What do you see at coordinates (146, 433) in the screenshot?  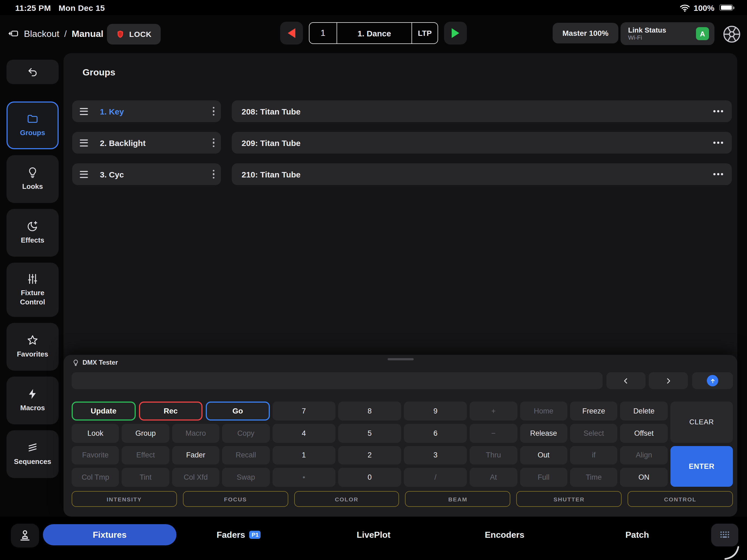 I see `key-group: Group` at bounding box center [146, 433].